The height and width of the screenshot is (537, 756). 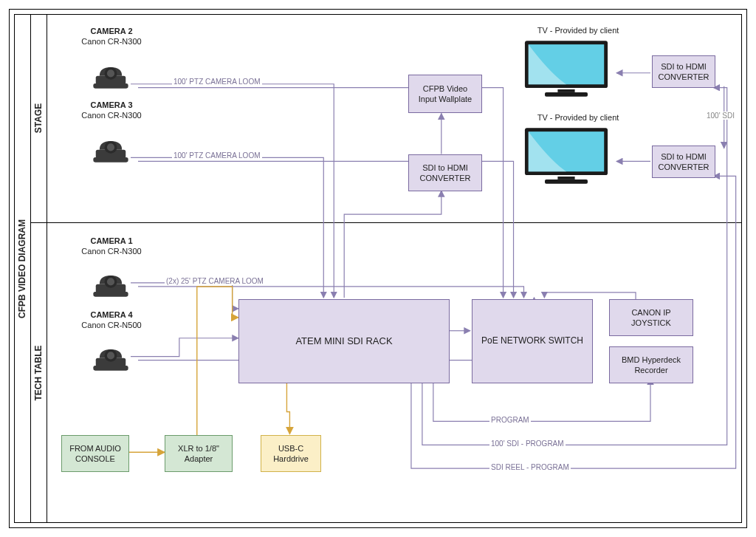 I want to click on sdi-hdmi-c-box: SDI to HDMI CONVERTER, so click(x=684, y=162).